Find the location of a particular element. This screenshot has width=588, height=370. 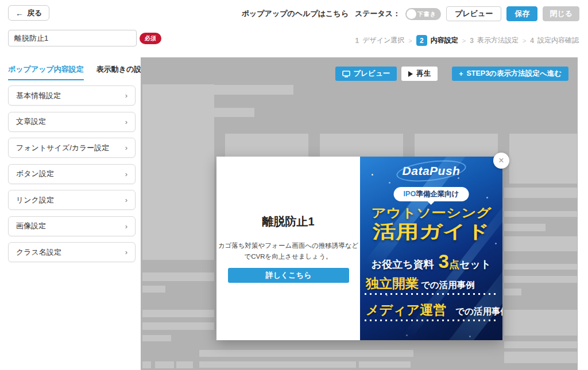

step-label: デザイン選択 is located at coordinates (384, 40).